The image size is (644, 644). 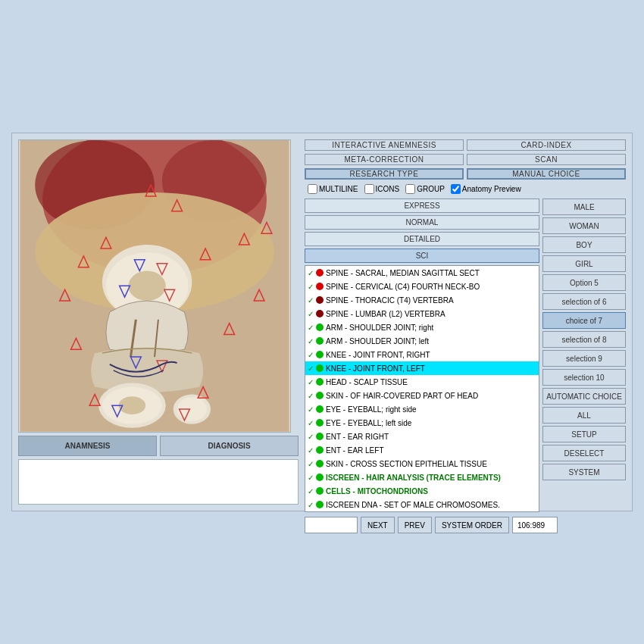 What do you see at coordinates (584, 320) in the screenshot?
I see `choice7-btn: choice of 7` at bounding box center [584, 320].